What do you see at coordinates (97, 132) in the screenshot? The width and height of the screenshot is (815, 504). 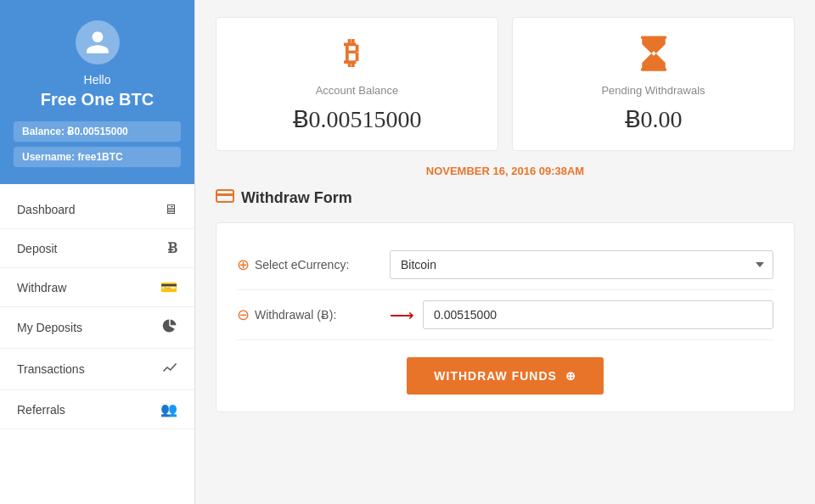 I see `balance-value: Ƀ0.00515000` at bounding box center [97, 132].